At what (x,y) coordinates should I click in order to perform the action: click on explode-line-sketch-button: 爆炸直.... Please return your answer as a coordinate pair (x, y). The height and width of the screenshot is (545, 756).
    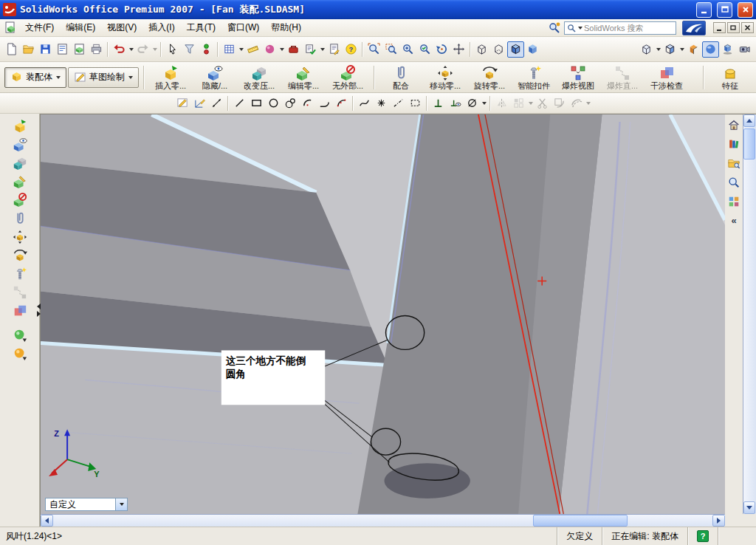
    Looking at the image, I should click on (622, 78).